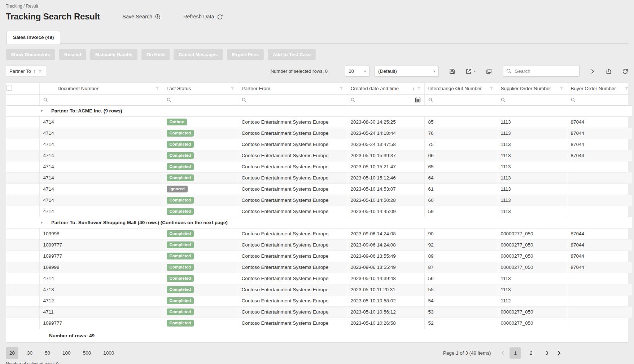 The width and height of the screenshot is (634, 364). I want to click on previous-page-button, so click(503, 353).